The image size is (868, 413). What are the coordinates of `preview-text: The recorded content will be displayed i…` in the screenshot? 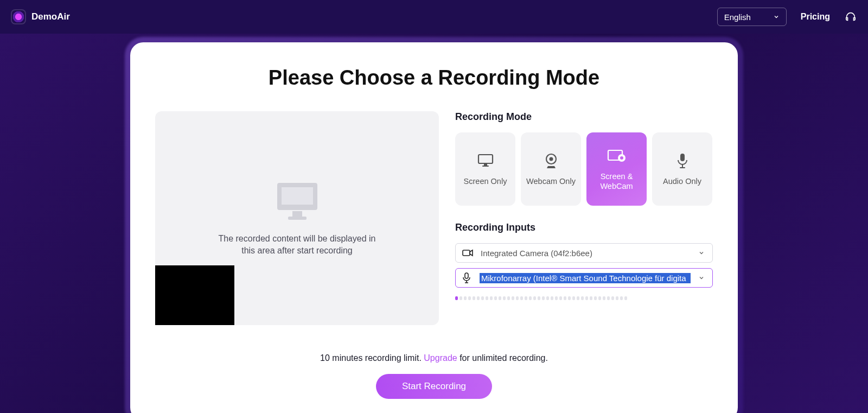 It's located at (297, 244).